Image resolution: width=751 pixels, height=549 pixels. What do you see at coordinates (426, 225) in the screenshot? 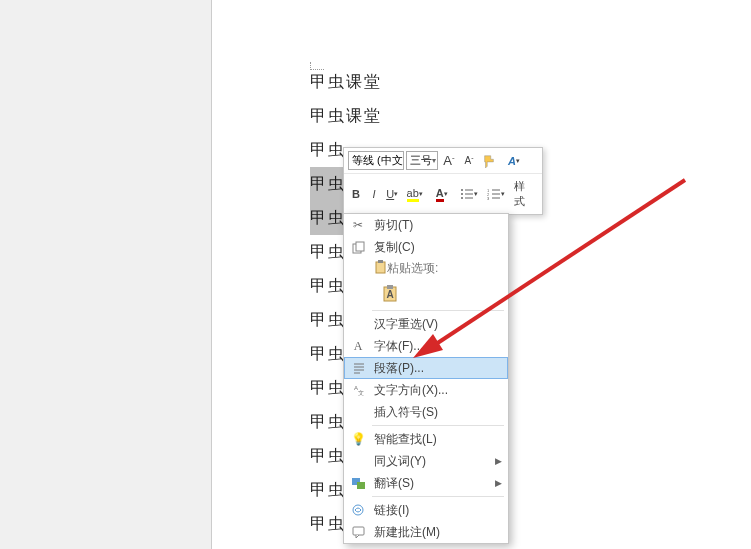
I see `menu-cut: ✂ 剪切(T)` at bounding box center [426, 225].